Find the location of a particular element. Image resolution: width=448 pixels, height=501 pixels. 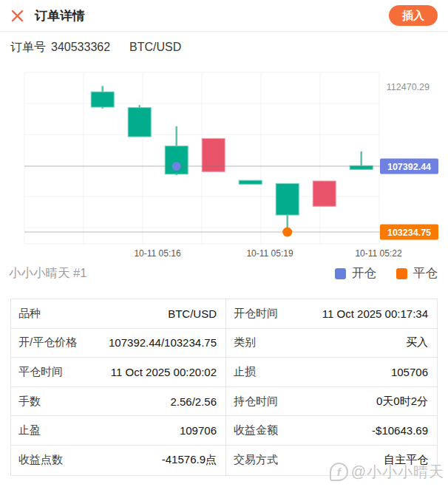

table-row: 手数2.56/2.56 持仓时间0天0时2分 is located at coordinates (224, 402).